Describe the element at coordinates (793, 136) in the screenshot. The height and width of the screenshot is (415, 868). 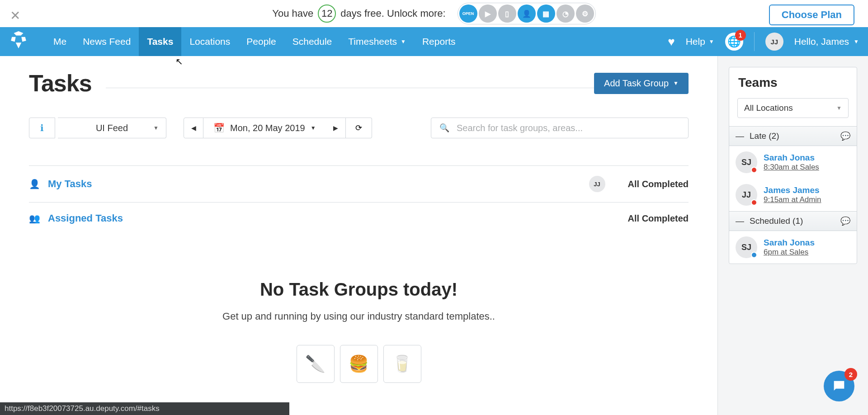
I see `group-late-header: — Late (2) 💬` at that location.